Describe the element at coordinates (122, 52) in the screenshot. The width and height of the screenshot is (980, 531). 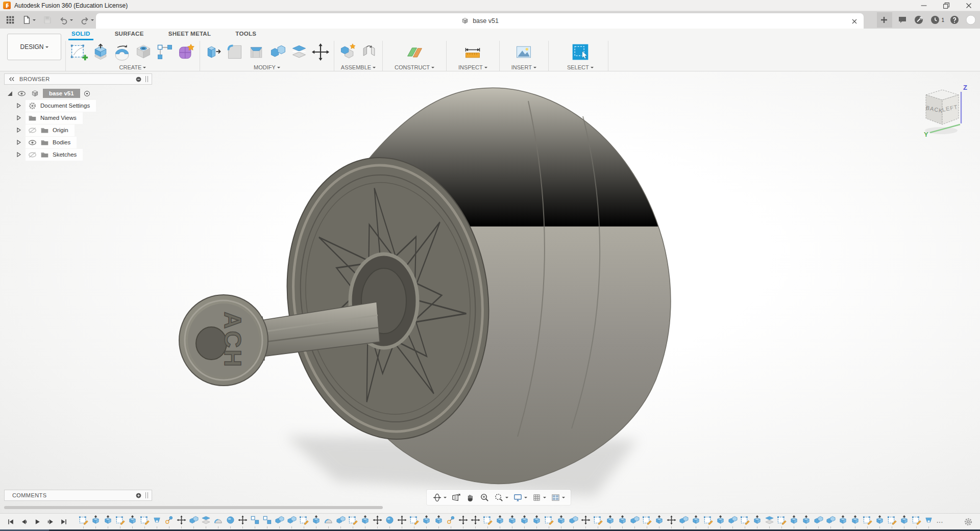
I see `revolve-icon` at that location.